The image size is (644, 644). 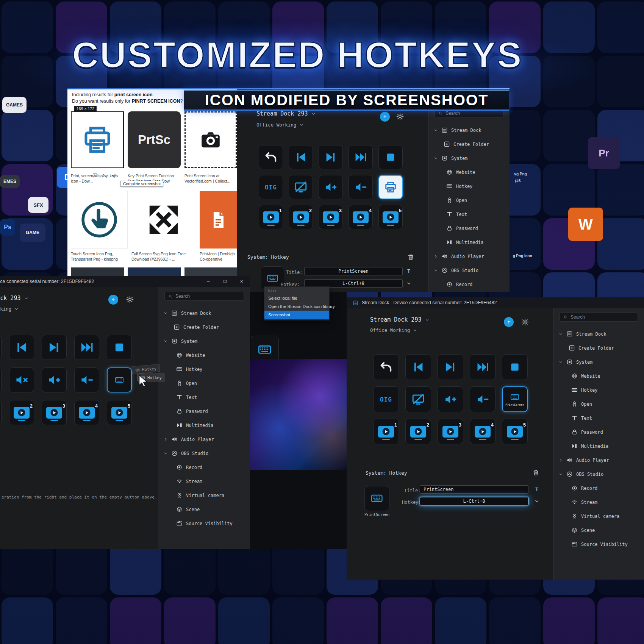 I want to click on key-printscreen, so click(x=391, y=187).